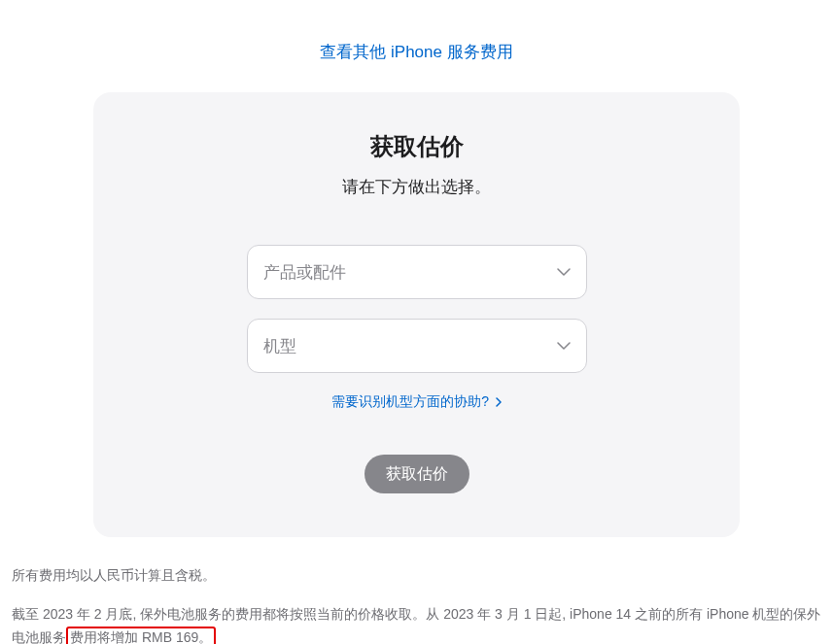 The width and height of the screenshot is (833, 644). Describe the element at coordinates (416, 186) in the screenshot. I see `card-subtitle: 请在下方做出选择。` at that location.